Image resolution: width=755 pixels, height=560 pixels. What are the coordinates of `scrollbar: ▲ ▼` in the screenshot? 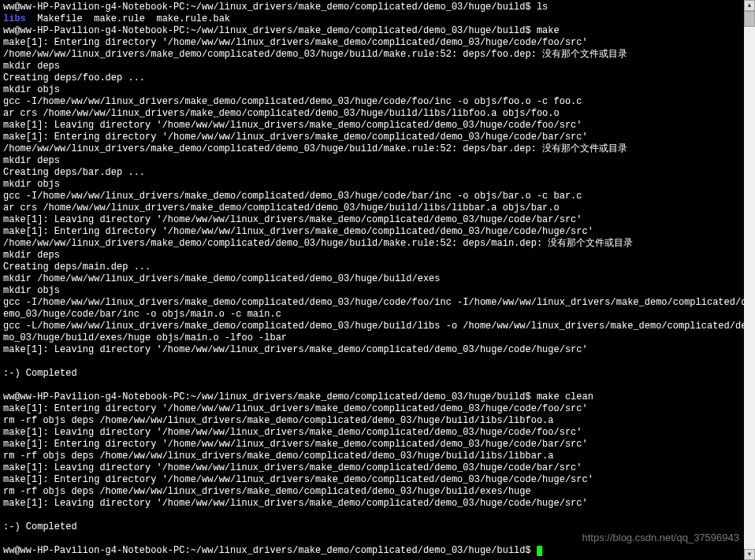 It's located at (749, 280).